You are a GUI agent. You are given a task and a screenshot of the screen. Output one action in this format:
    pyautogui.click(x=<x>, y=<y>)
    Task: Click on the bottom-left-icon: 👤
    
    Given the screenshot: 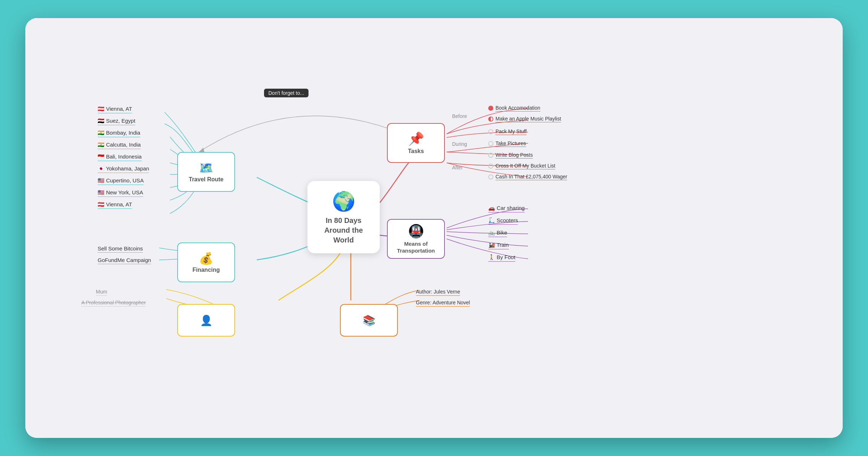 What is the action you would take?
    pyautogui.click(x=206, y=321)
    